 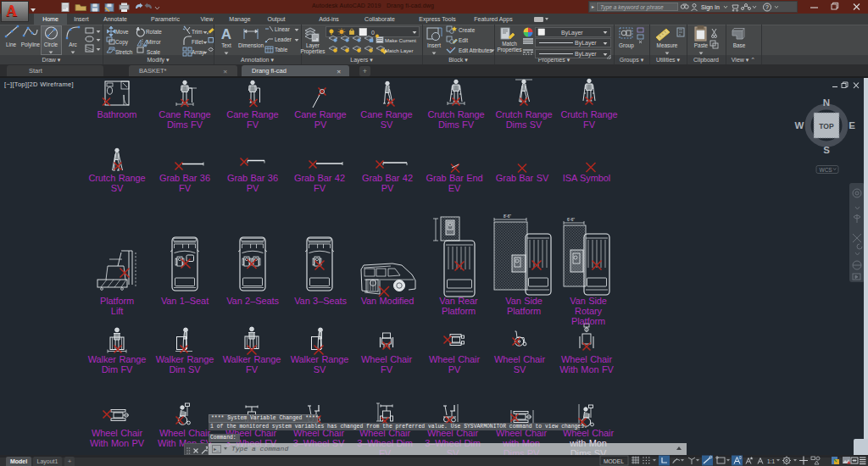 What do you see at coordinates (198, 42) in the screenshot?
I see `svg-text: Fillet` at bounding box center [198, 42].